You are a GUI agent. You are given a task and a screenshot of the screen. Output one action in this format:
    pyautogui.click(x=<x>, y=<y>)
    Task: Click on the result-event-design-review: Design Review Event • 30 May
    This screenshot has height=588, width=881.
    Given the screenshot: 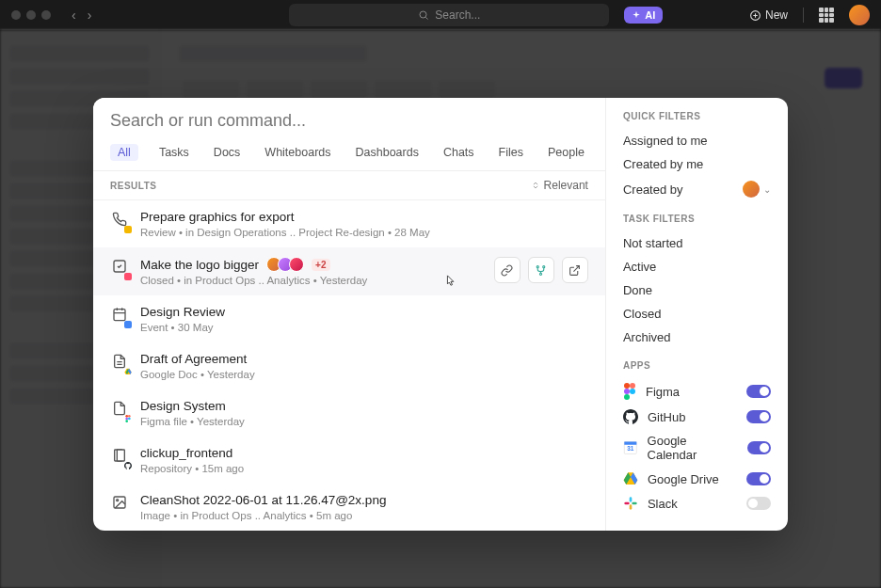 What is the action you would take?
    pyautogui.click(x=349, y=319)
    